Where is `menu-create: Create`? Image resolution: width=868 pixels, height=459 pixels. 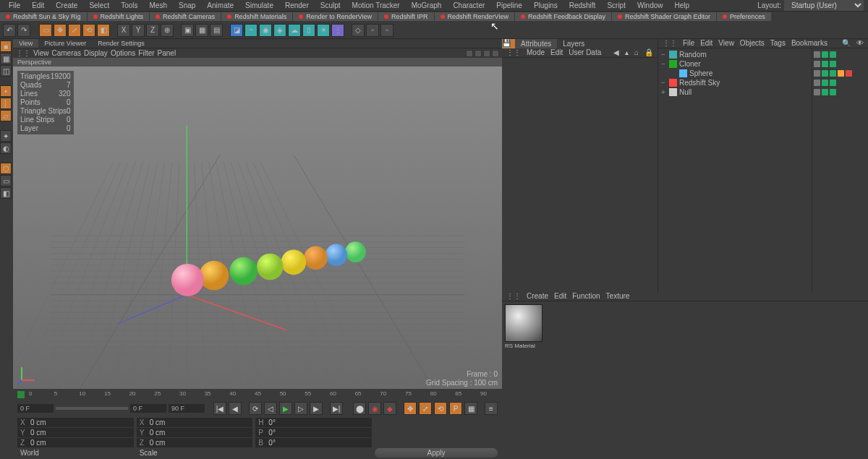 menu-create: Create is located at coordinates (67, 6).